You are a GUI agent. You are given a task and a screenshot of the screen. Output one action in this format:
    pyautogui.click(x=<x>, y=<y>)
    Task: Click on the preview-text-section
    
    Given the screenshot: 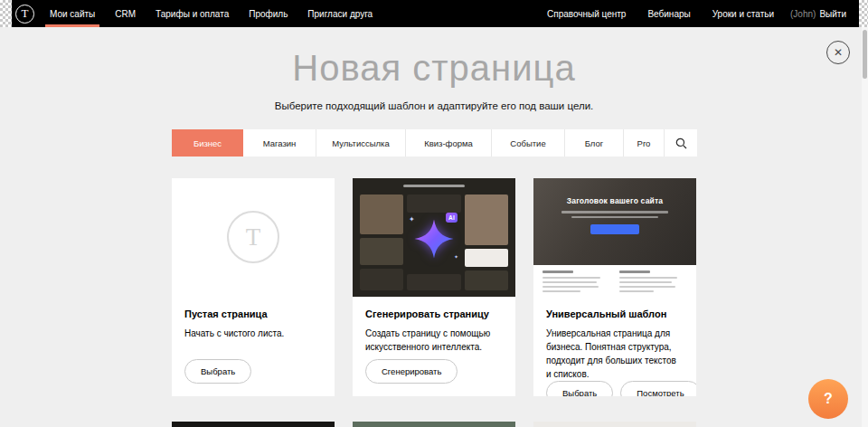 What is the action you would take?
    pyautogui.click(x=615, y=280)
    